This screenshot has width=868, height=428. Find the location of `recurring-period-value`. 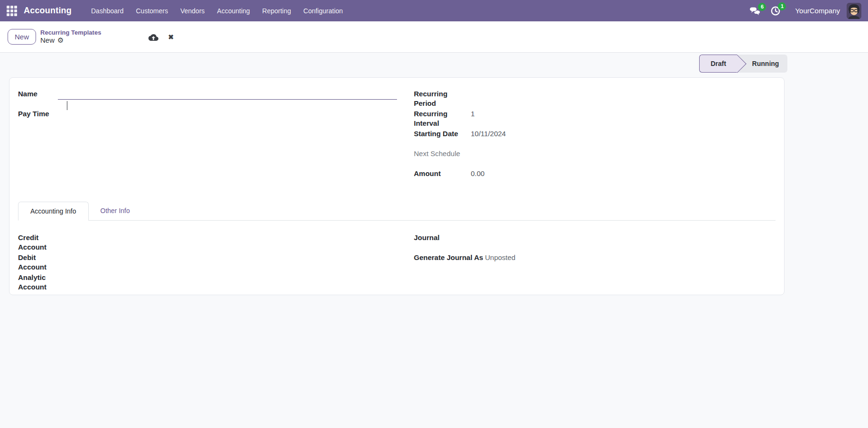

recurring-period-value is located at coordinates (623, 94).